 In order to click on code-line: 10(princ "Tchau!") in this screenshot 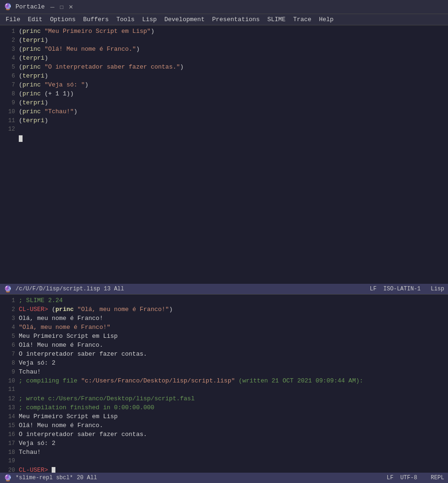, I will do `click(224, 112)`.